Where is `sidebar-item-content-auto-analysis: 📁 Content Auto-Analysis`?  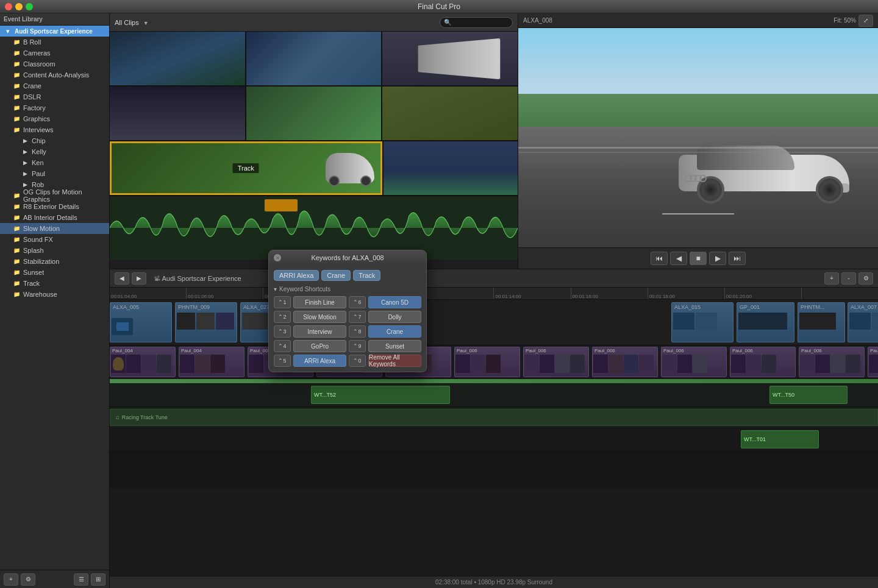 sidebar-item-content-auto-analysis: 📁 Content Auto-Analysis is located at coordinates (55, 75).